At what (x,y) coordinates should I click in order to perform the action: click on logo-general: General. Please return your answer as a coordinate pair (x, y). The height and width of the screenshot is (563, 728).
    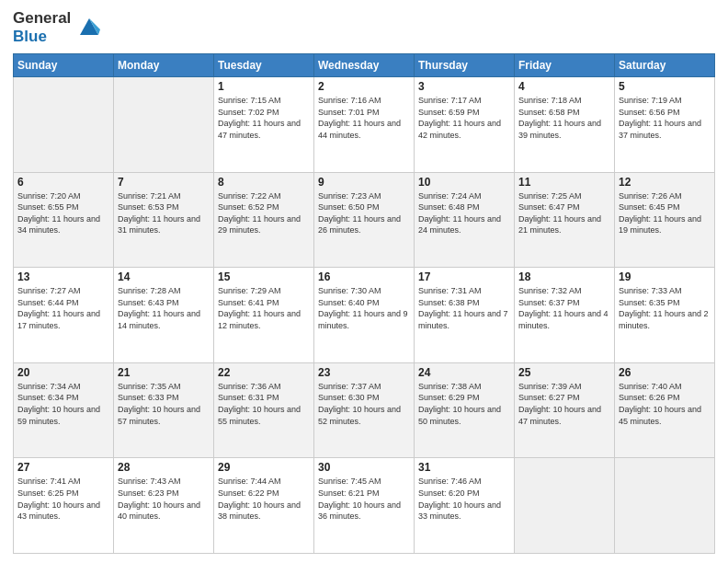
    Looking at the image, I should click on (42, 18).